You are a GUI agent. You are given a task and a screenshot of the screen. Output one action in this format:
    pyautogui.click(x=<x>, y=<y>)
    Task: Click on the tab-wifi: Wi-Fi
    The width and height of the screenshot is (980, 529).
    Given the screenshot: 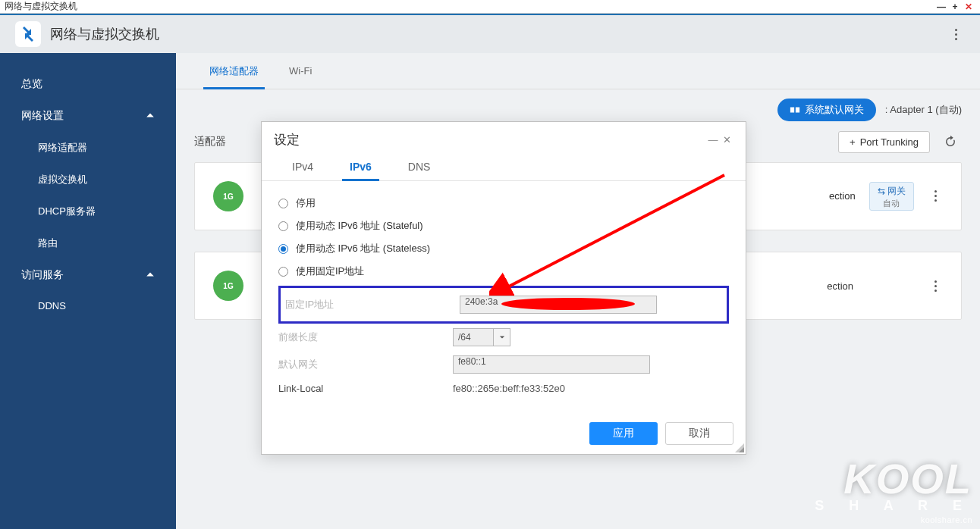 What is the action you would take?
    pyautogui.click(x=300, y=71)
    